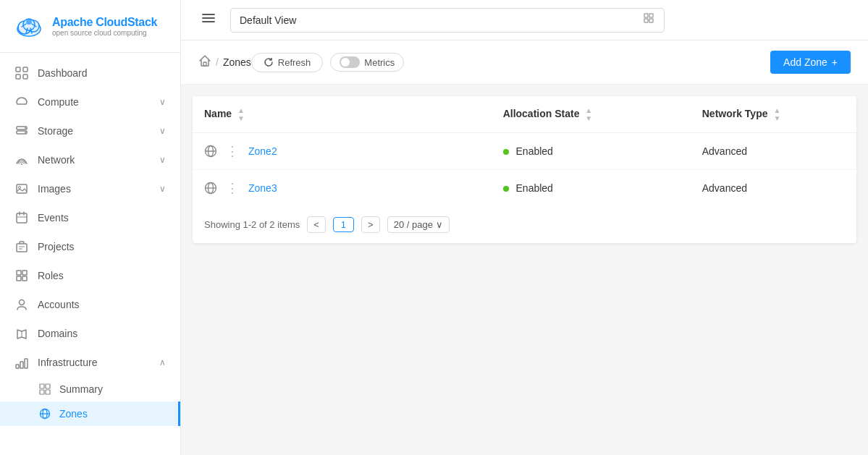  What do you see at coordinates (162, 362) in the screenshot?
I see `chevron-up-icon: ∧` at bounding box center [162, 362].